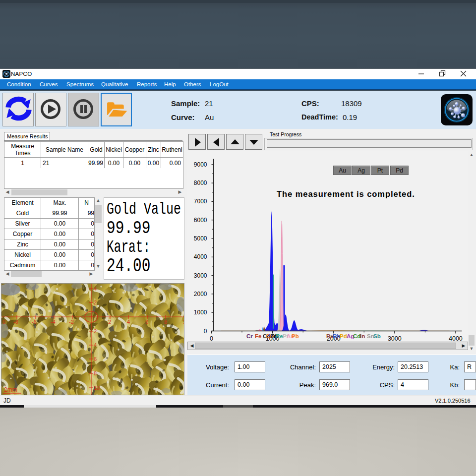 This screenshot has height=476, width=476. Describe the element at coordinates (200, 201) in the screenshot. I see `svg-text: 7000` at that location.